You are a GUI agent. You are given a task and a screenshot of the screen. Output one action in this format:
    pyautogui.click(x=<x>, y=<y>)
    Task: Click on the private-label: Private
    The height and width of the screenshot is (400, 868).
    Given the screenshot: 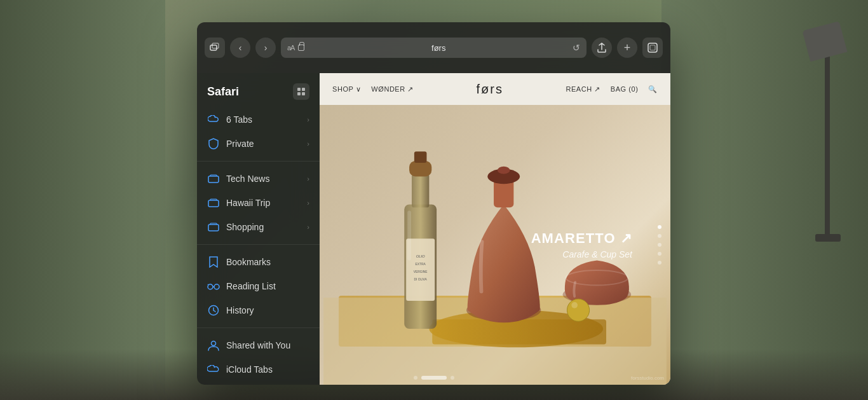 What is the action you would take?
    pyautogui.click(x=263, y=144)
    